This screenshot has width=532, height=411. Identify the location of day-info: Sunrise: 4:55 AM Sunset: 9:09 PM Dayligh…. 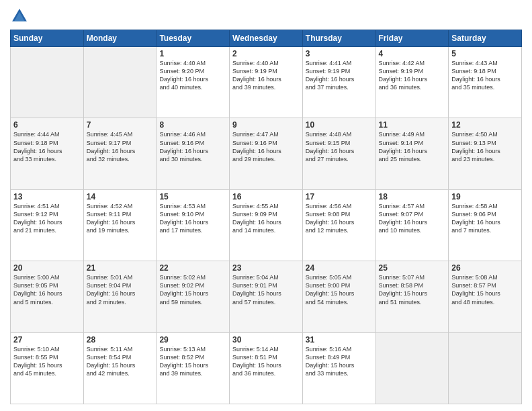
(266, 219).